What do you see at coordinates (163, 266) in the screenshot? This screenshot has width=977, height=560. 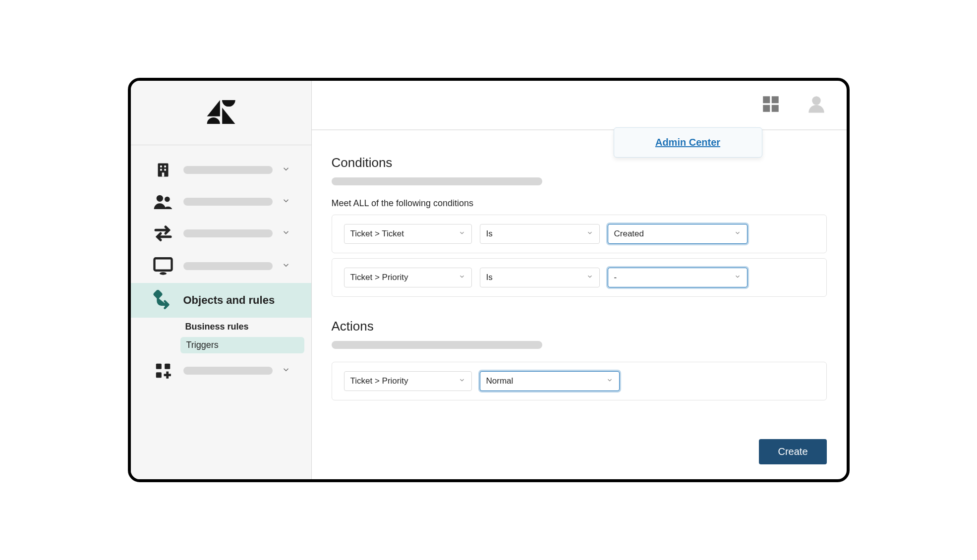 I see `monitor-icon` at bounding box center [163, 266].